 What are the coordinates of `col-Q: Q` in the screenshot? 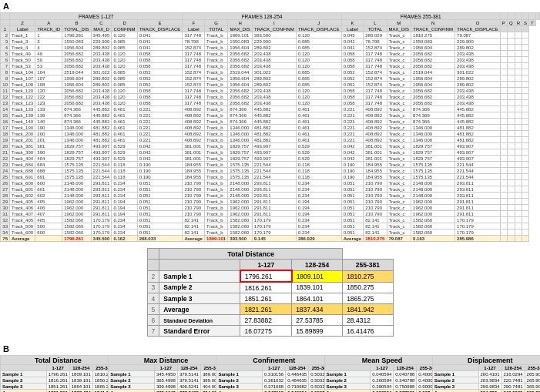 It's located at (511, 23).